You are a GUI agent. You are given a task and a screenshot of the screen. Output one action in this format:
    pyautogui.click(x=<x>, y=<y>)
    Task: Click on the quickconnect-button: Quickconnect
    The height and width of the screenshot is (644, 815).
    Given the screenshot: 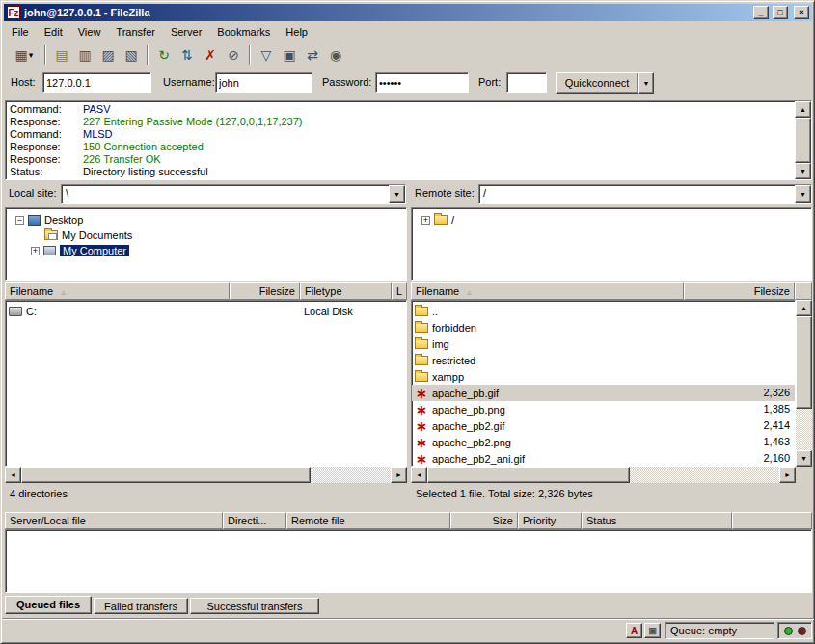 What is the action you would take?
    pyautogui.click(x=597, y=83)
    